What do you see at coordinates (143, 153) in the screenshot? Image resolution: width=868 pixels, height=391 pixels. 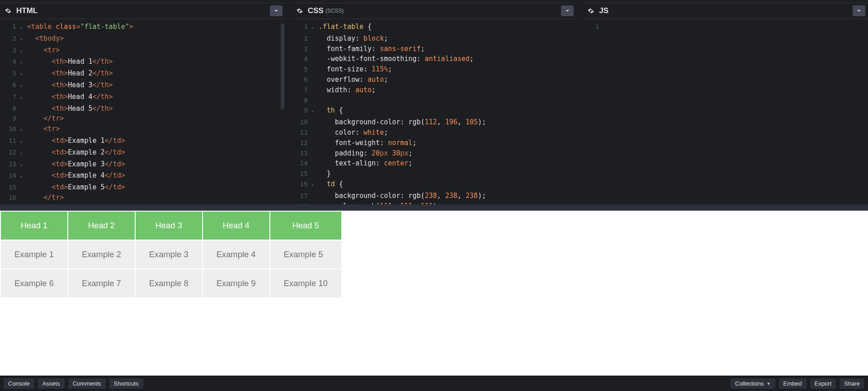 I see `code-line: 12▾ <td>Example 2</td>` at bounding box center [143, 153].